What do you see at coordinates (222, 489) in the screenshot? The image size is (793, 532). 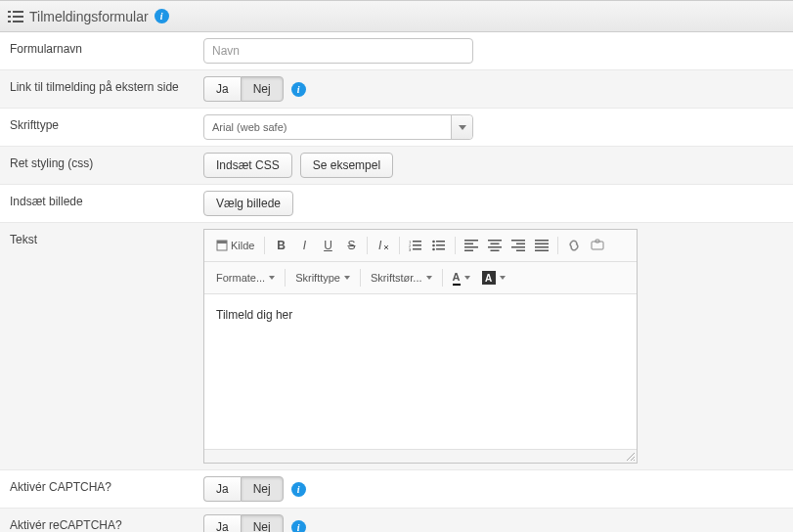 I see `captcha-ja-button: Ja` at bounding box center [222, 489].